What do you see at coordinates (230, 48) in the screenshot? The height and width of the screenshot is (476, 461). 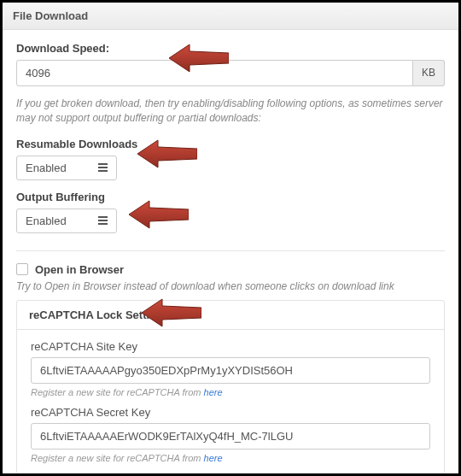 I see `download-speed-label: Download Speed:` at bounding box center [230, 48].